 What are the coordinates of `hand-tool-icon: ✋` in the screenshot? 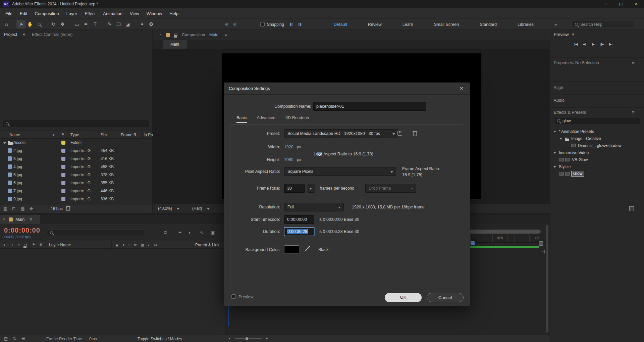 It's located at (30, 24).